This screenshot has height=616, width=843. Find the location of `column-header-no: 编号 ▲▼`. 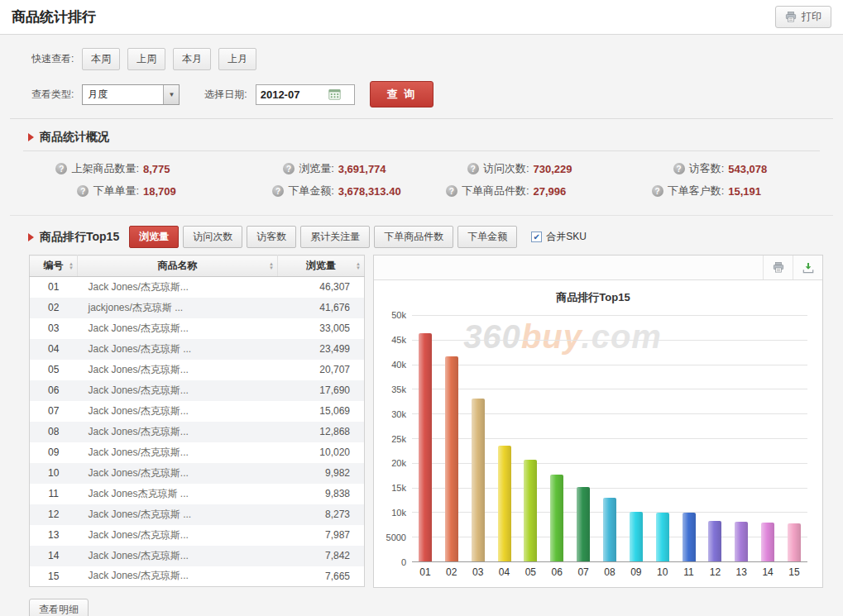

column-header-no: 编号 ▲▼ is located at coordinates (54, 266).